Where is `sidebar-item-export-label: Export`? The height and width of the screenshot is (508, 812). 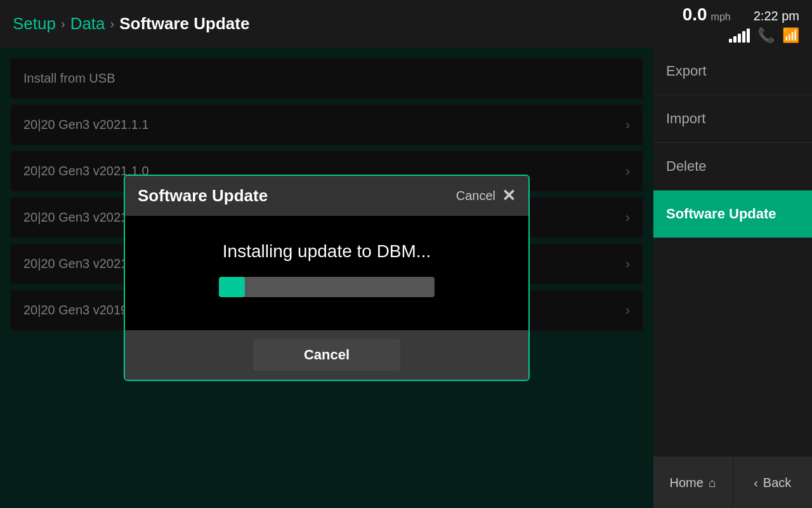 sidebar-item-export-label: Export is located at coordinates (686, 71).